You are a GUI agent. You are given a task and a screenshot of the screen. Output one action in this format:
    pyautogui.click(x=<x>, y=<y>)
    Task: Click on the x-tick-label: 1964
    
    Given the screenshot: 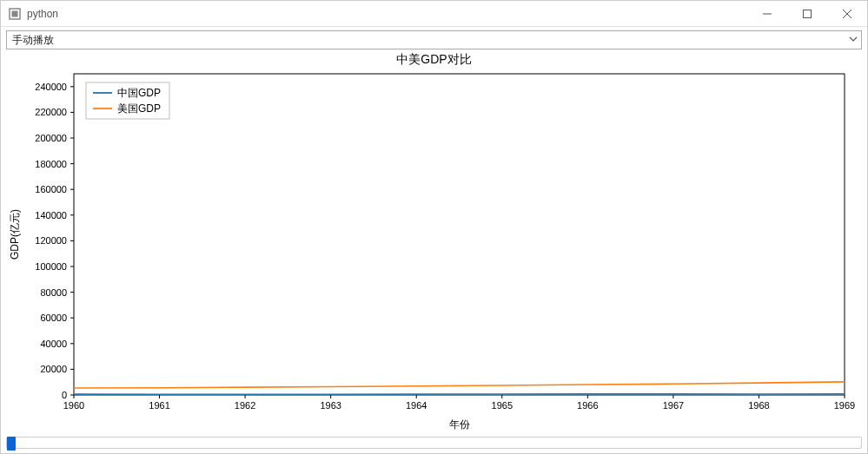 What is the action you would take?
    pyautogui.click(x=416, y=405)
    